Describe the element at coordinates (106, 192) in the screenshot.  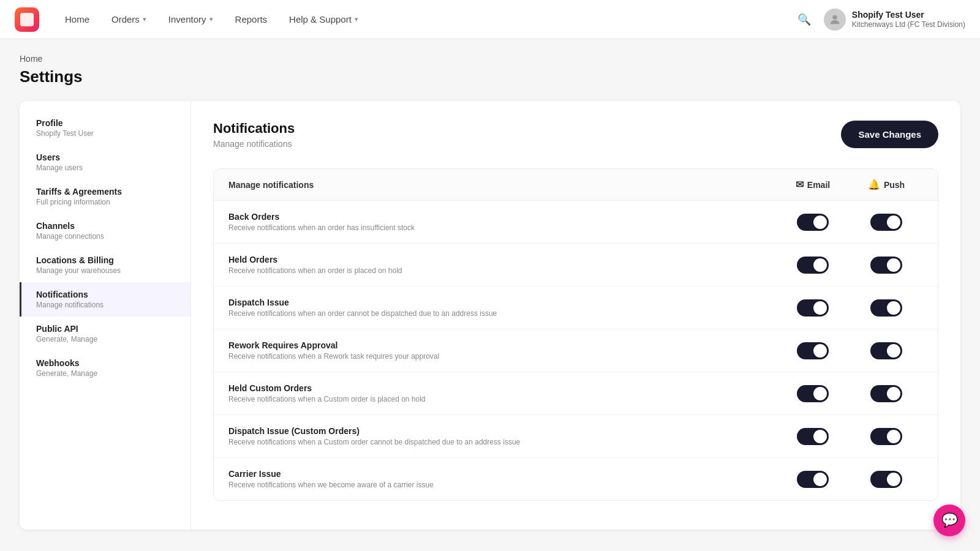
I see `sidebar-item-title-tariffs: Tariffs & Agreements` at that location.